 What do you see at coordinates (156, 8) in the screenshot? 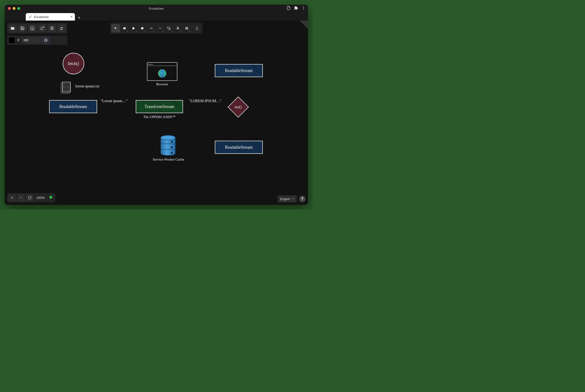
I see `titlebar: Excalidraw` at bounding box center [156, 8].